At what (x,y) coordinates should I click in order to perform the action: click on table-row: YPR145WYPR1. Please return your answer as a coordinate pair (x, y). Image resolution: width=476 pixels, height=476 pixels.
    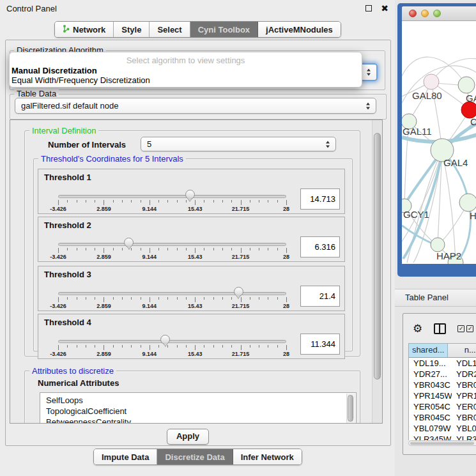
    Looking at the image, I should click on (442, 396).